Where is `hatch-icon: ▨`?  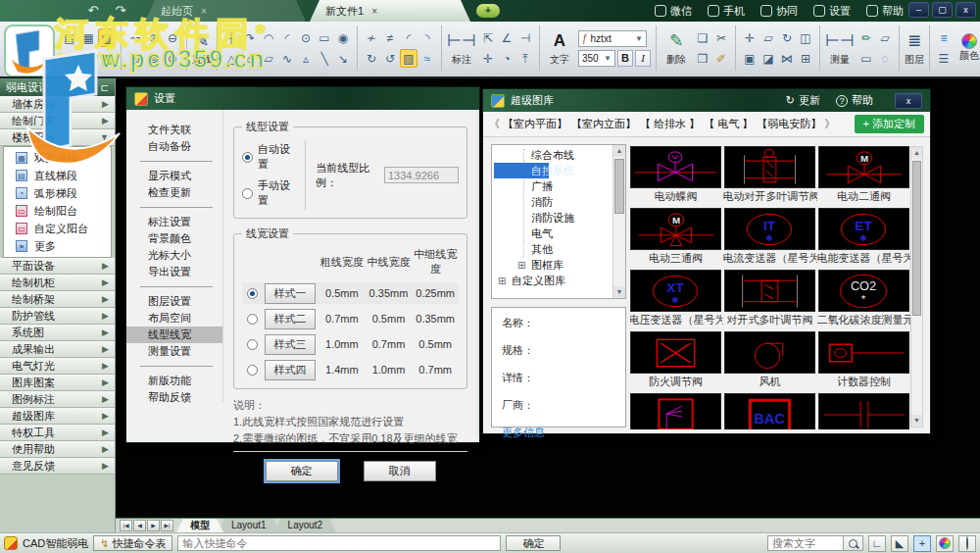
hatch-icon: ▨ is located at coordinates (409, 59).